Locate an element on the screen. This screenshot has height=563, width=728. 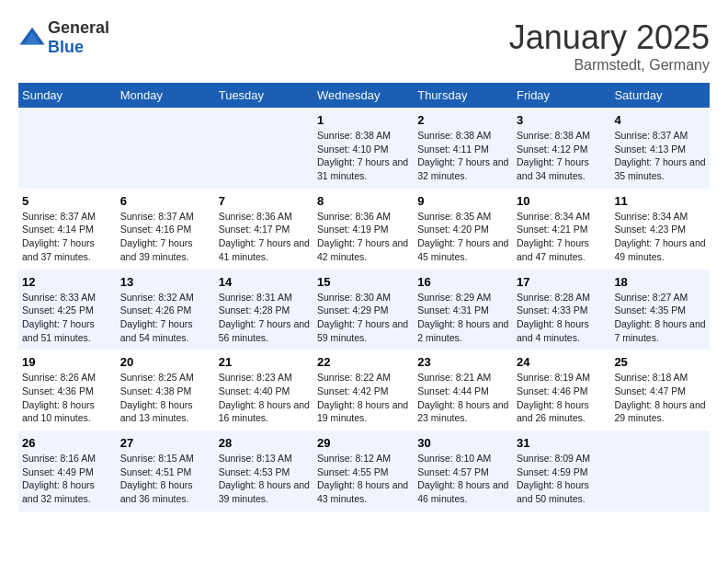
day-info: Sunrise: 8:37 AMSunset: 4:16 PMDaylight:… is located at coordinates (165, 237).